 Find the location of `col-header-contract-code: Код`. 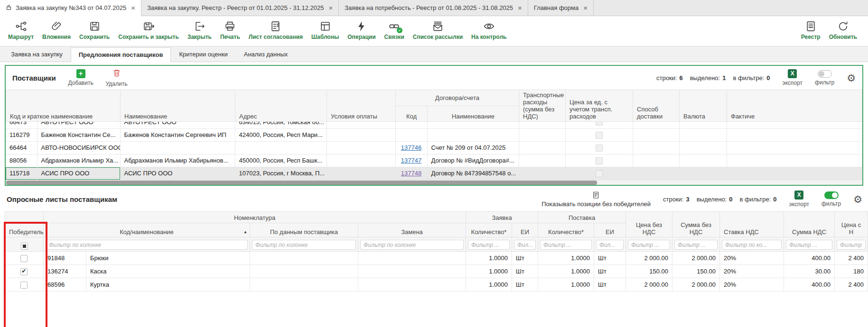

col-header-contract-code: Код is located at coordinates (412, 114).